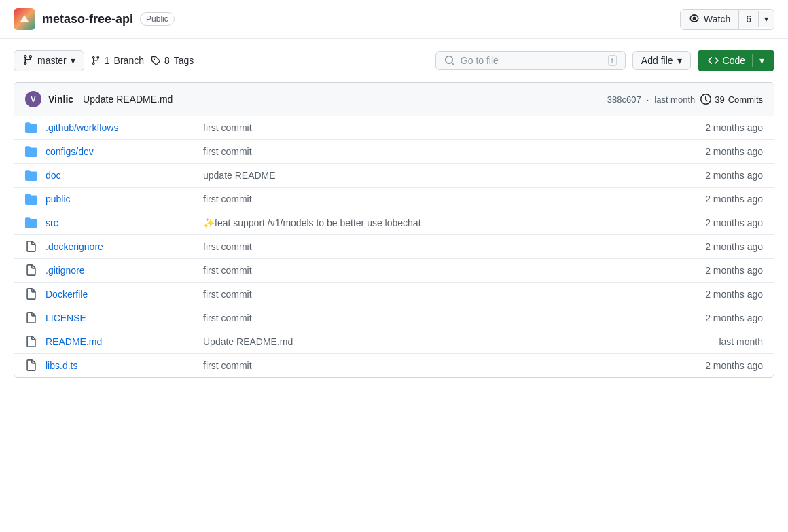  What do you see at coordinates (713, 60) in the screenshot?
I see `code-icon` at bounding box center [713, 60].